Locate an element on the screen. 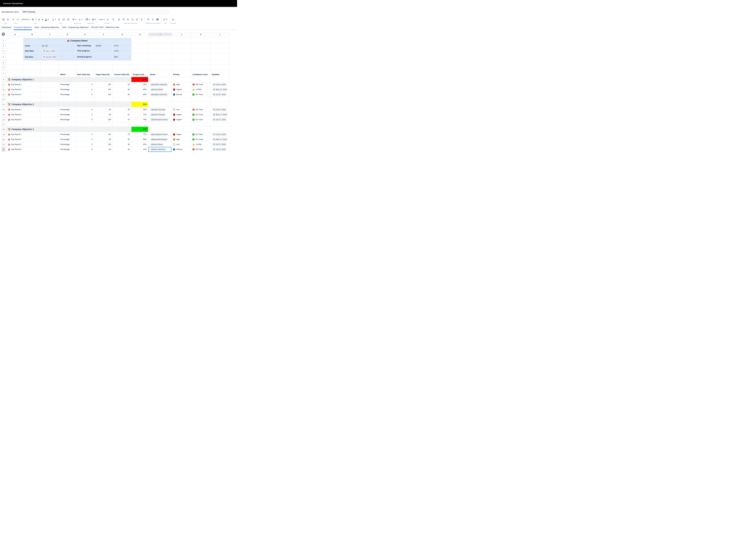 This screenshot has height=545, width=756. cell-I22-owner: @Elyes Gannoun is located at coordinates (160, 149).